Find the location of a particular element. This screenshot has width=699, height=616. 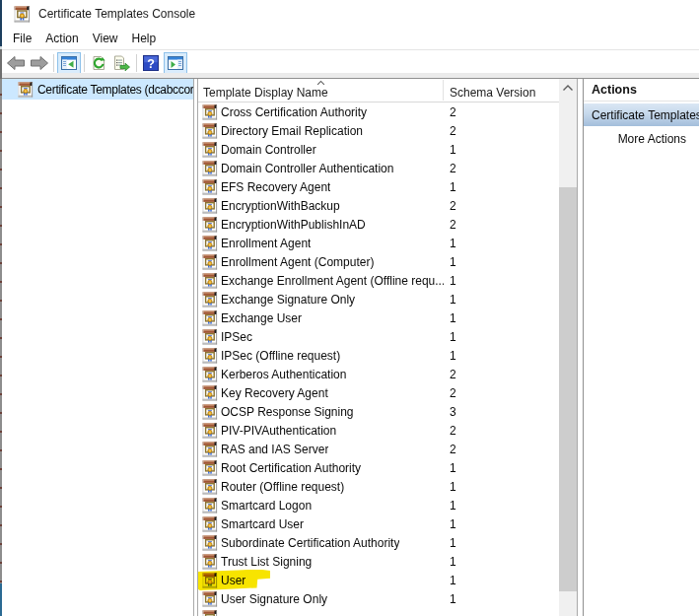

table-row: Kerberos Authentication 2 is located at coordinates (379, 375).